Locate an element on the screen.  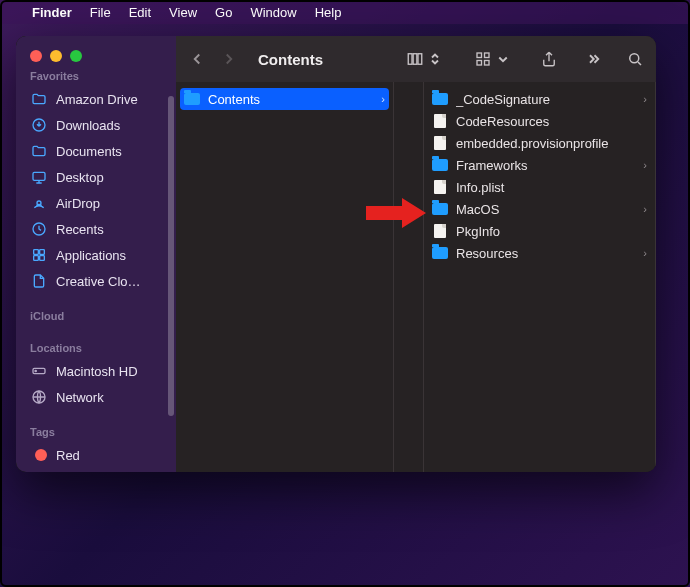
folder-row: Frameworks › is located at coordinates (540, 165).